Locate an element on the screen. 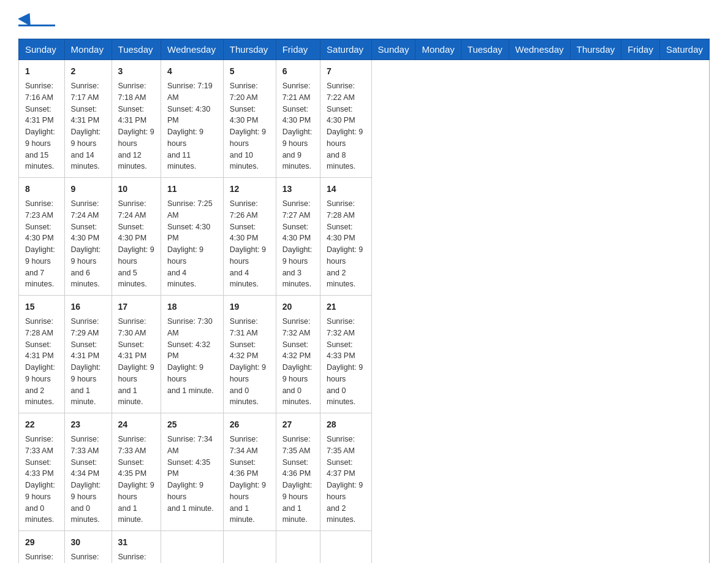 The height and width of the screenshot is (563, 728). calendar-cell: 20Sunrise: 7:32 AMSunset: 4:32 PMDayligh… is located at coordinates (298, 354).